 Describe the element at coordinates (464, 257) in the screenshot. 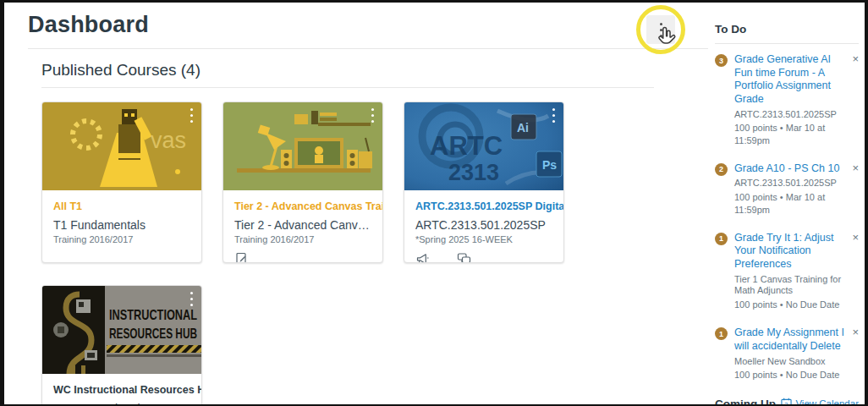

I see `discussion-icon` at that location.